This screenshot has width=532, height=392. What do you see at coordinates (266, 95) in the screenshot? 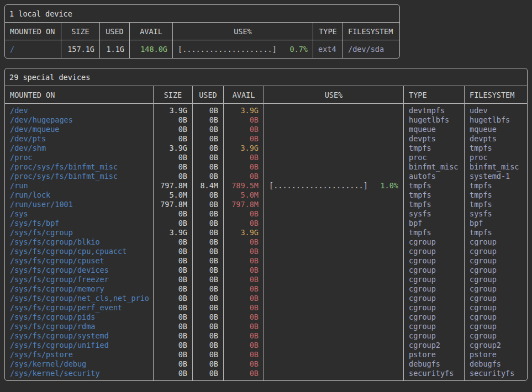
I see `special-table-header: MOUNTED ON SIZE USED AVAIL USE% TYPE FIL…` at bounding box center [266, 95].